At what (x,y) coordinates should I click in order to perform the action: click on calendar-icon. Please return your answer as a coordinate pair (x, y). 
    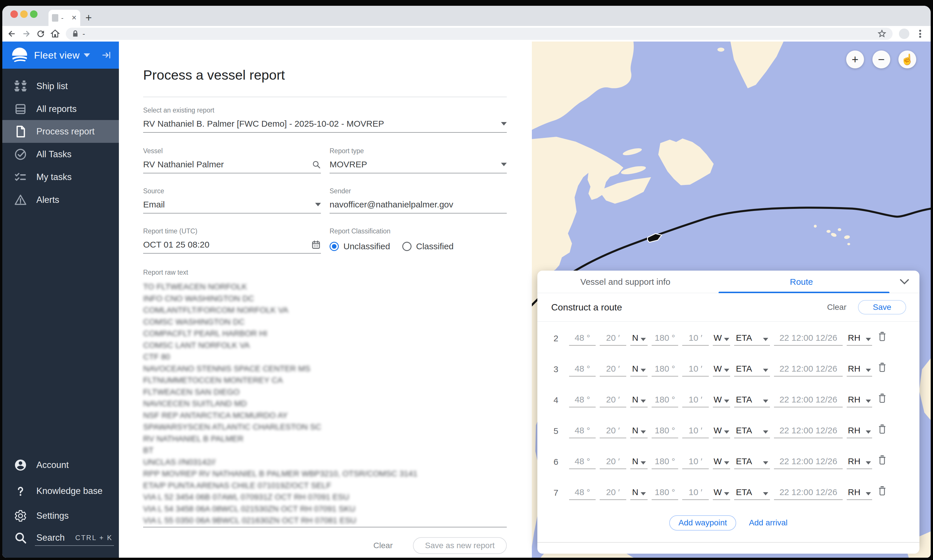
    Looking at the image, I should click on (316, 245).